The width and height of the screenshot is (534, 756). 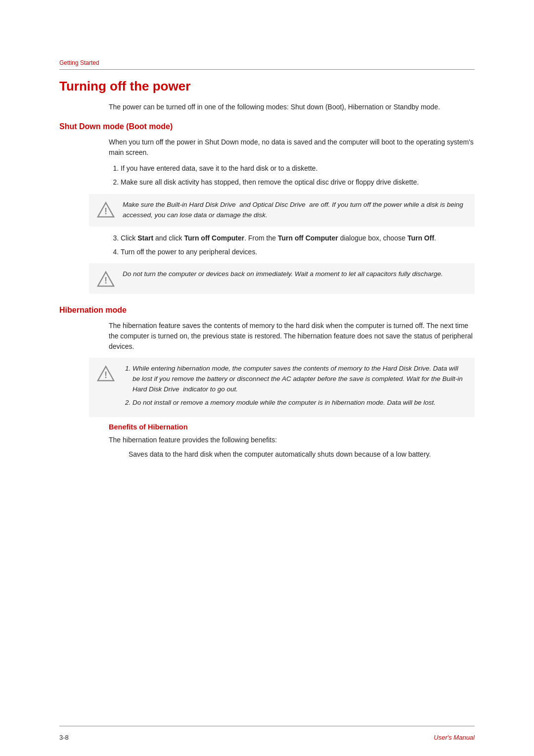 I want to click on footer: 3-8 User's Manual, so click(x=267, y=737).